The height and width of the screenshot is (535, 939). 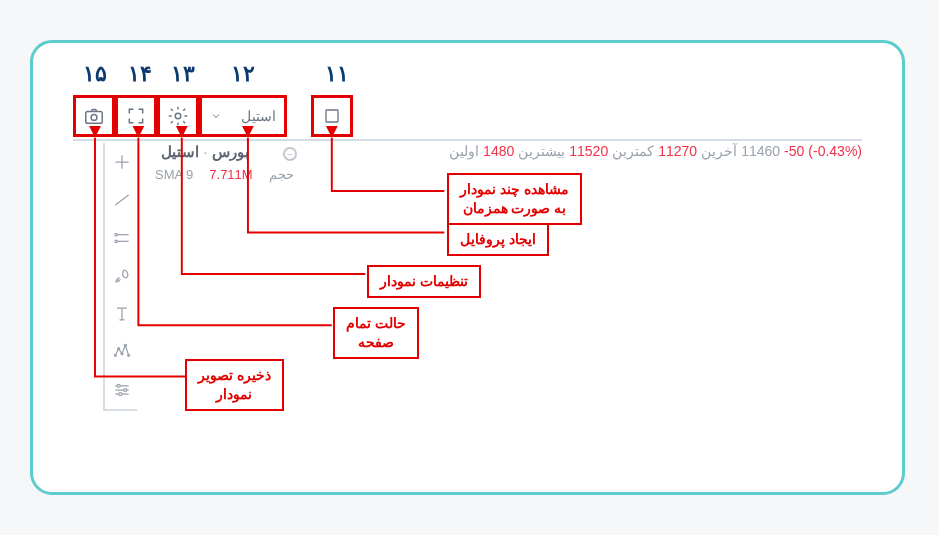 I want to click on label-14: ۱۴, so click(x=140, y=74).